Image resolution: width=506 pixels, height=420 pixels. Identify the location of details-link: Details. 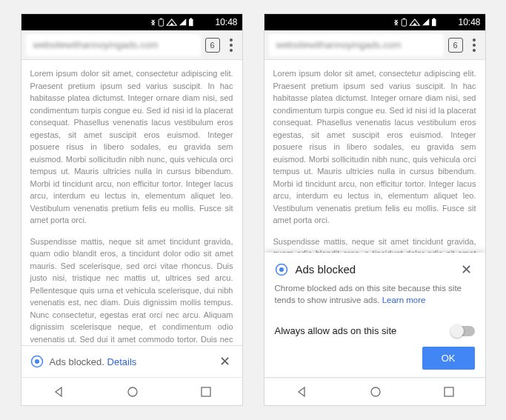
(122, 361).